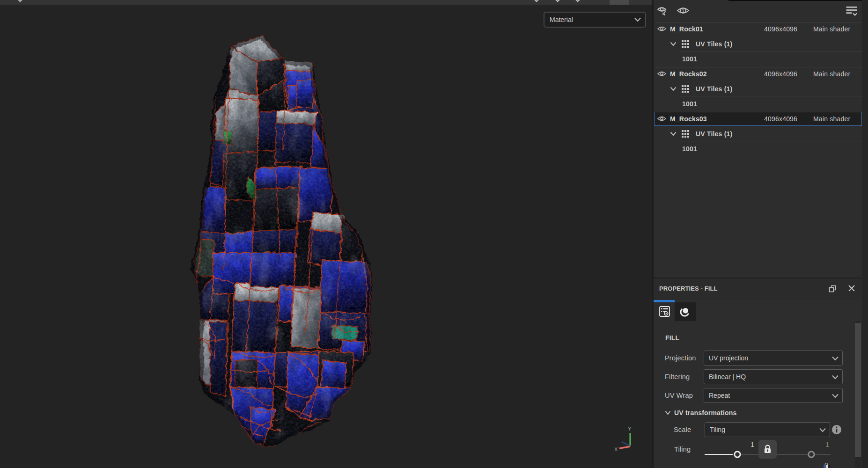 This screenshot has width=868, height=468. I want to click on svg-text: Y, so click(630, 429).